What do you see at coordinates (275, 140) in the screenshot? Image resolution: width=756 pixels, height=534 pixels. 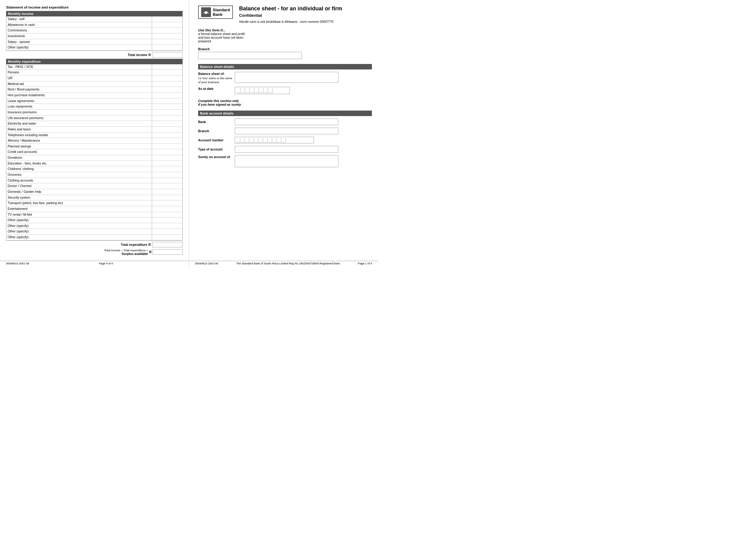 I see `account-number-input` at bounding box center [275, 140].